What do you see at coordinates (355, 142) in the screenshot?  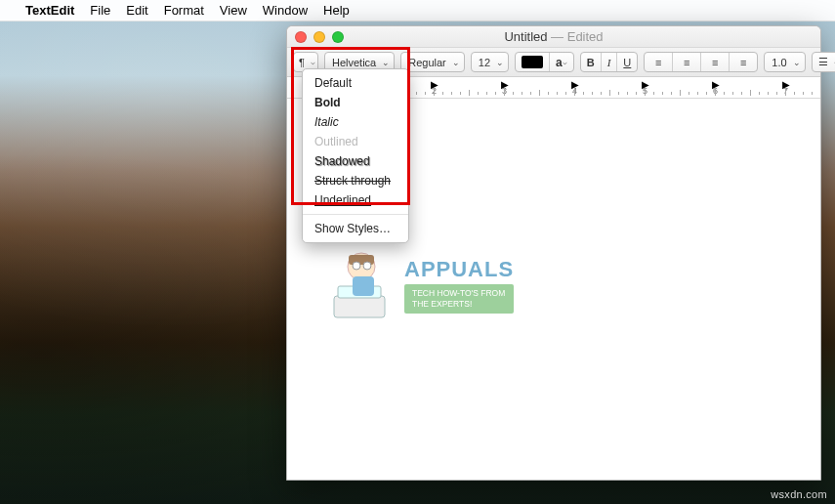 I see `style-item-outlined: Outlined` at bounding box center [355, 142].